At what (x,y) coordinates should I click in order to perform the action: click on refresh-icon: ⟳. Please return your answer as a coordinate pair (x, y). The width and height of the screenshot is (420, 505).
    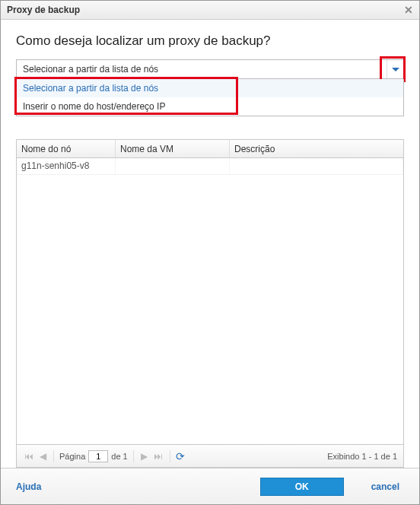
    Looking at the image, I should click on (180, 456).